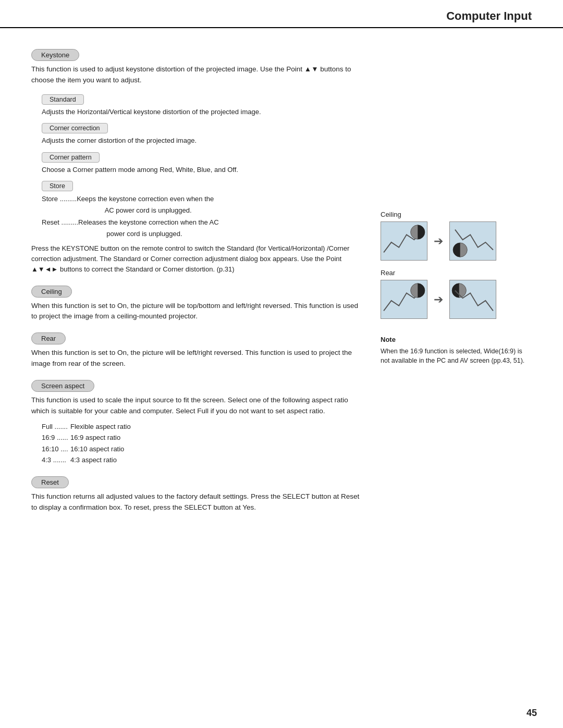 The width and height of the screenshot is (563, 728). What do you see at coordinates (473, 241) in the screenshot?
I see `ceiling-after-box` at bounding box center [473, 241].